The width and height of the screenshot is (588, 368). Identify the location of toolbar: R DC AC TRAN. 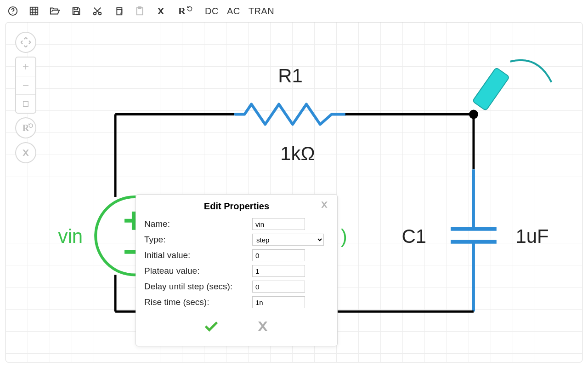
(294, 10).